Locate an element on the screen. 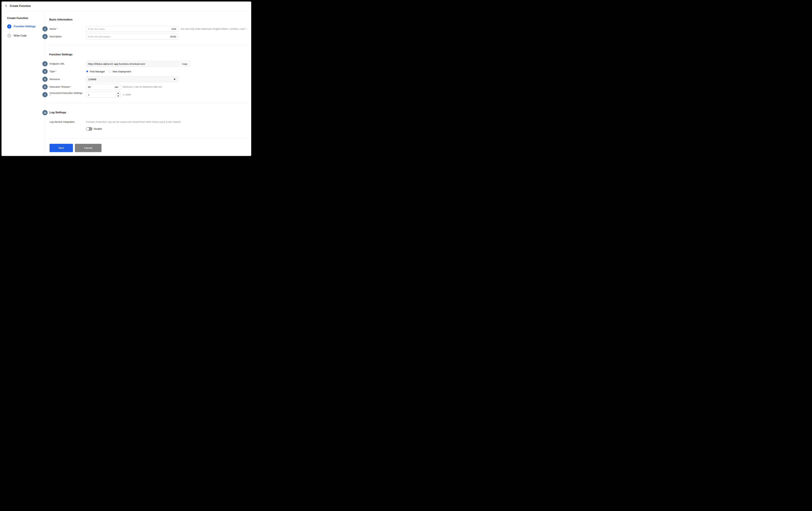  step-number-badge: 2 is located at coordinates (45, 36).